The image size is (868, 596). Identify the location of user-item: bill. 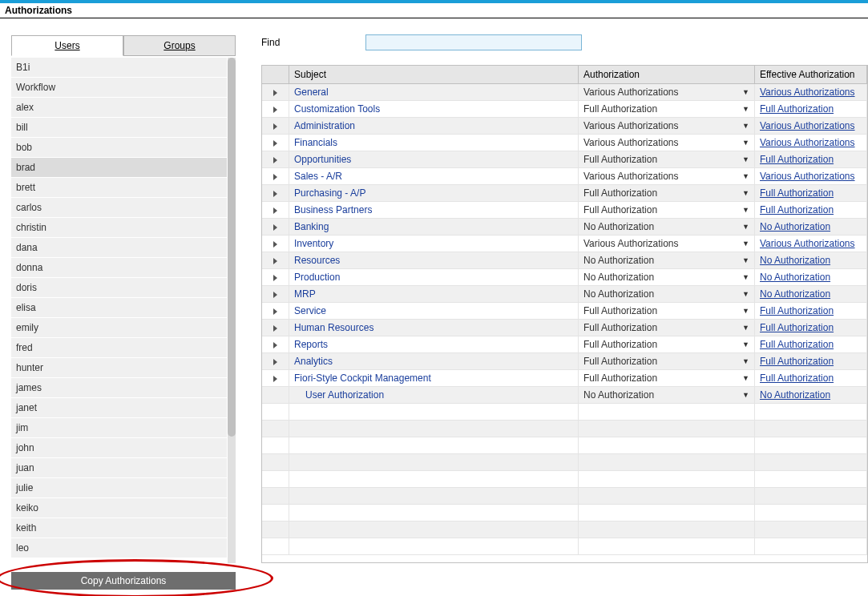
(119, 128).